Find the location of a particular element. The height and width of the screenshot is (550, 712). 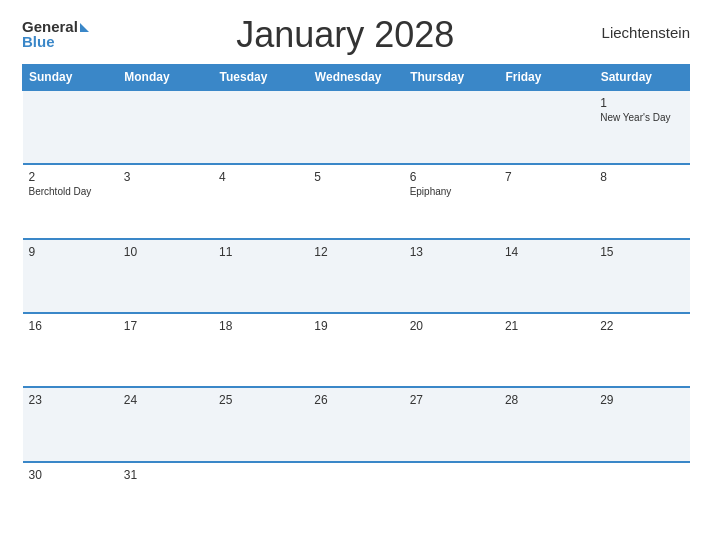

day-number: 23 is located at coordinates (70, 400).